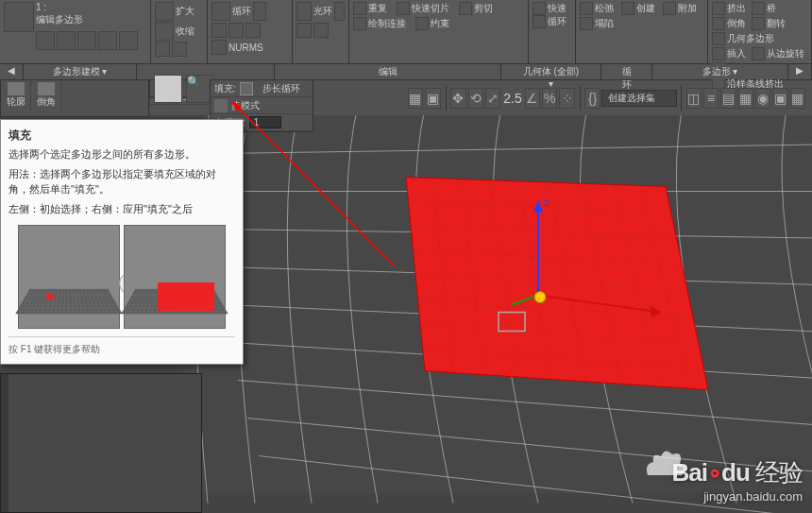 The height and width of the screenshot is (513, 812). What do you see at coordinates (737, 497) in the screenshot?
I see `watermark-url: jingyan.baidu.com` at bounding box center [737, 497].